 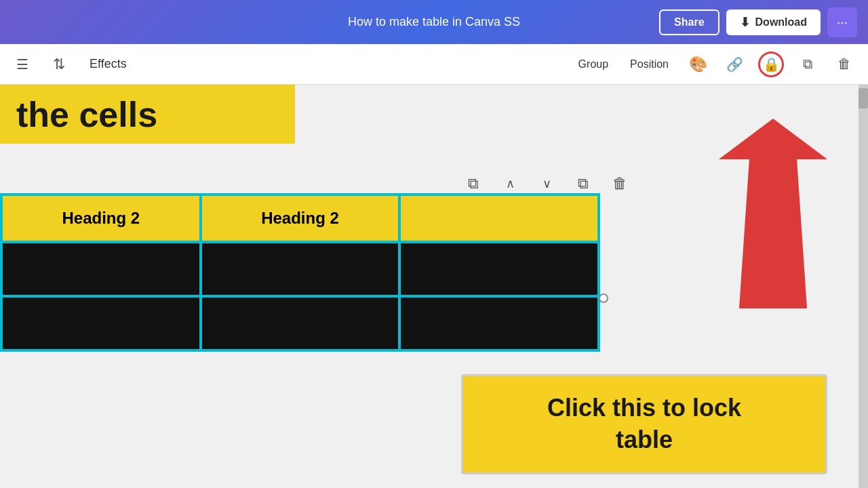 What do you see at coordinates (547, 184) in the screenshot?
I see `table-element-toolbar: ⧉ ∧ ∨ ⧉ 🗑` at bounding box center [547, 184].